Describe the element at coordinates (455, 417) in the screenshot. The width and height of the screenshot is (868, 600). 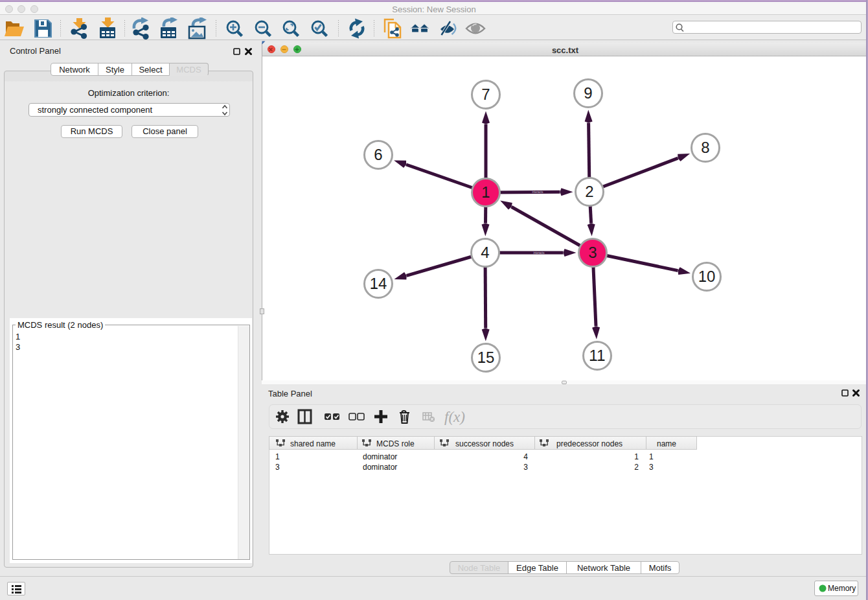
I see `svg-text: f(x)` at that location.